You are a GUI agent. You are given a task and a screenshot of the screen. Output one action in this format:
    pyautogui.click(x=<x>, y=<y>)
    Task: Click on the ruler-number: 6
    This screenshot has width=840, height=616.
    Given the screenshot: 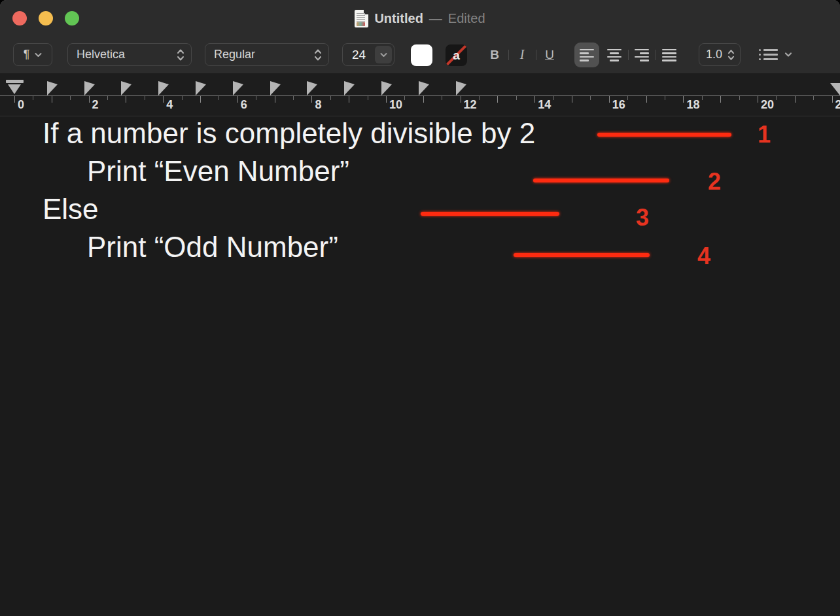 What is the action you would take?
    pyautogui.click(x=244, y=105)
    